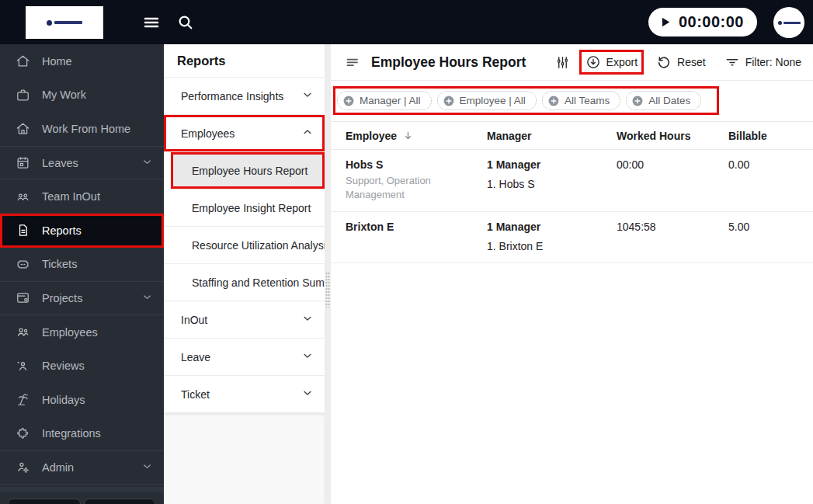  Describe the element at coordinates (732, 62) in the screenshot. I see `filter-lines-icon` at that location.